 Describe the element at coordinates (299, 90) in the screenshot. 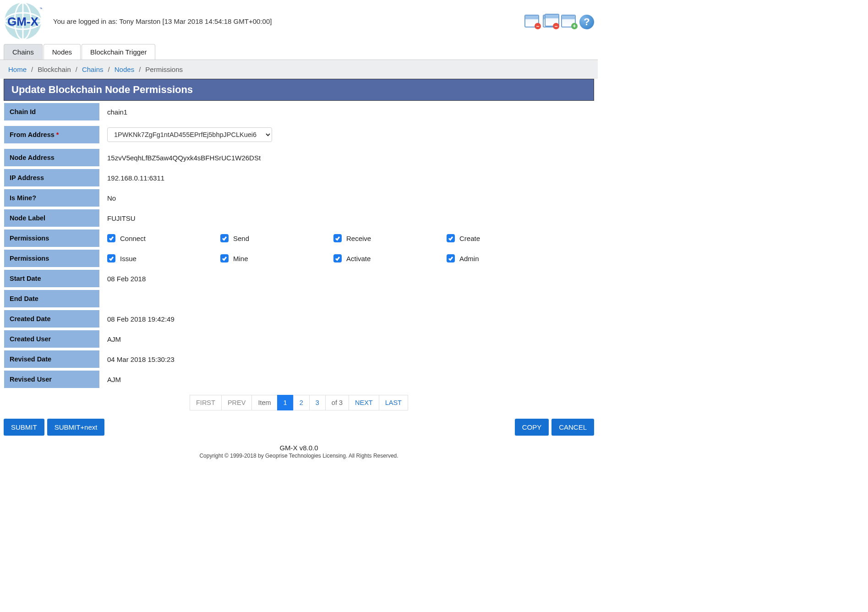

I see `page-title: Update Blockchain Node Permissions` at that location.